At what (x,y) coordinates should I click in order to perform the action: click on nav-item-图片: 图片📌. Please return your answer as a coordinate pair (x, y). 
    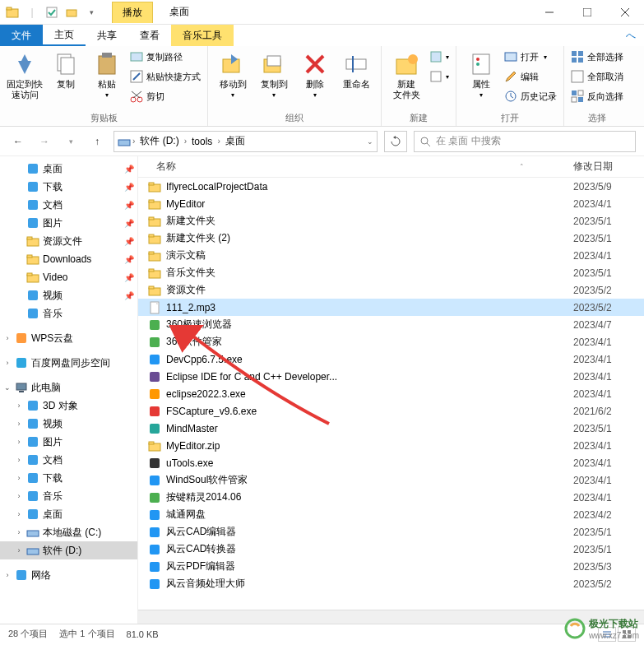
    Looking at the image, I should click on (69, 223).